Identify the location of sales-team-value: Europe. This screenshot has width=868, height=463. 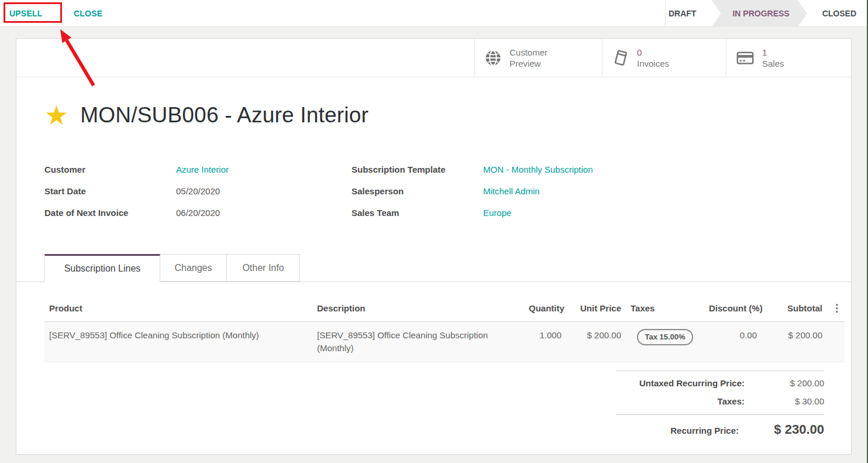
(538, 213).